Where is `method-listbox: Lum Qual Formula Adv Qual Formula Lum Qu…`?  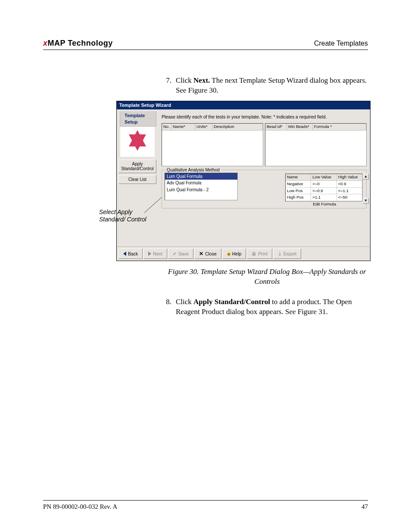 method-listbox: Lum Qual Formula Adv Qual Formula Lum Qu… is located at coordinates (201, 187).